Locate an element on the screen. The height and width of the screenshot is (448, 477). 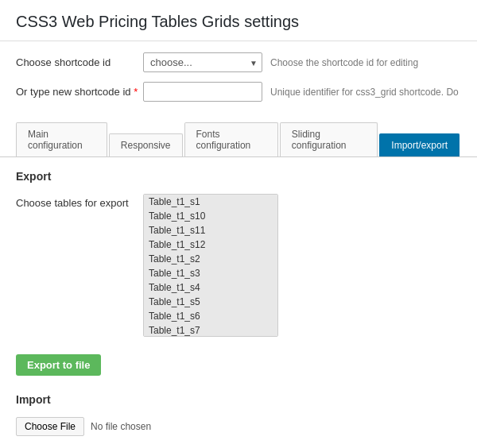
tab-import-export: Import/export is located at coordinates (420, 145).